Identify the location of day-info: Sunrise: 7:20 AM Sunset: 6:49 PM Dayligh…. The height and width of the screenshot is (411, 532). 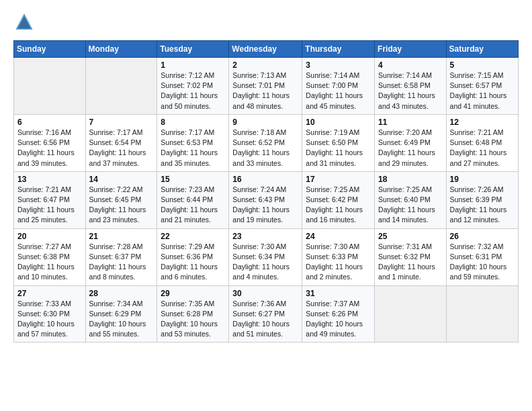
(410, 148).